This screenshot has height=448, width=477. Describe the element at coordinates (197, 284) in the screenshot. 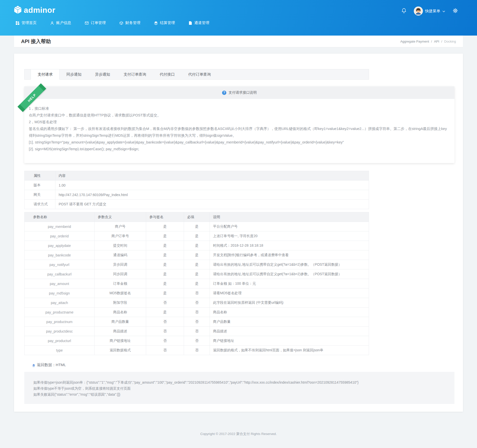

I see `table-row: pay_amount订单金额是是订单金额 如：100 单位：元` at that location.